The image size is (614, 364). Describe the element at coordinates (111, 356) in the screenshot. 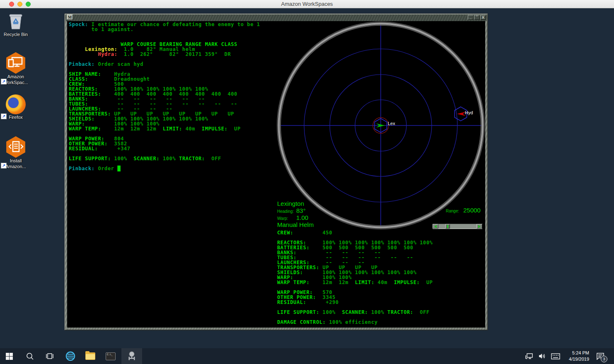

I see `command-prompt-button: C:\_` at that location.